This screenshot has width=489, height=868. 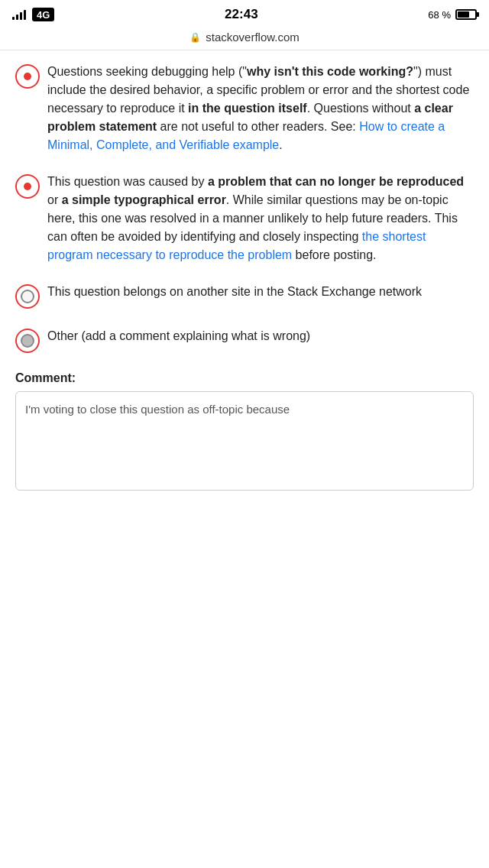 I want to click on option-item-3: This question belongs on another site in…, so click(x=244, y=296).